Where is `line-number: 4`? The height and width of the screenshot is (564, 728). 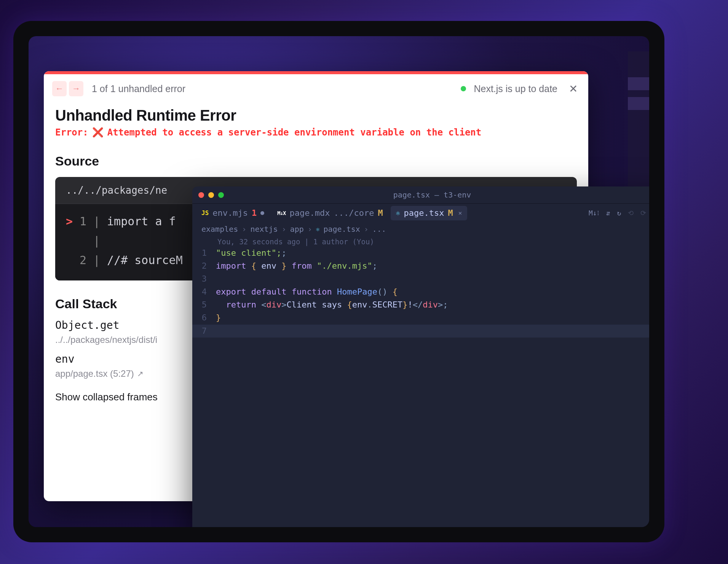 line-number: 4 is located at coordinates (204, 292).